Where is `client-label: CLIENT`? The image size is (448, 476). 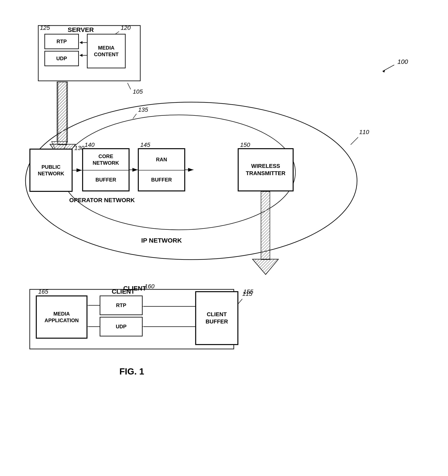 client-label: CLIENT is located at coordinates (135, 288).